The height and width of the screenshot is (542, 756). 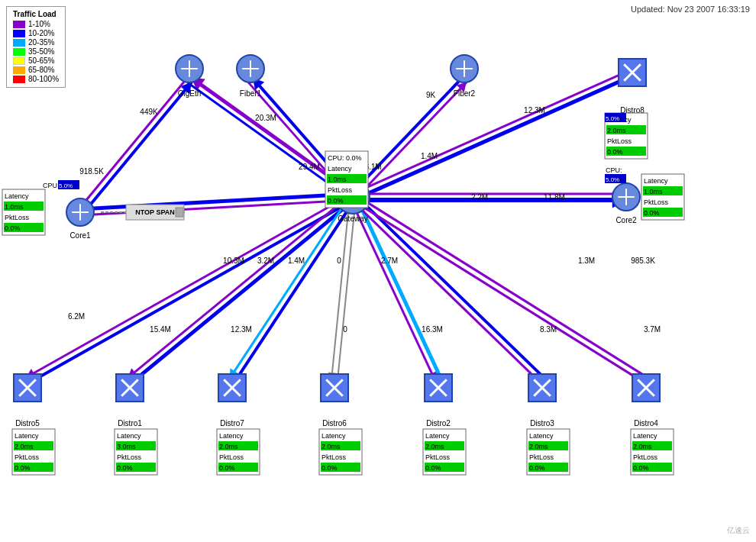 What do you see at coordinates (36, 34) in the screenshot?
I see `legend-item-2: 10-20%` at bounding box center [36, 34].